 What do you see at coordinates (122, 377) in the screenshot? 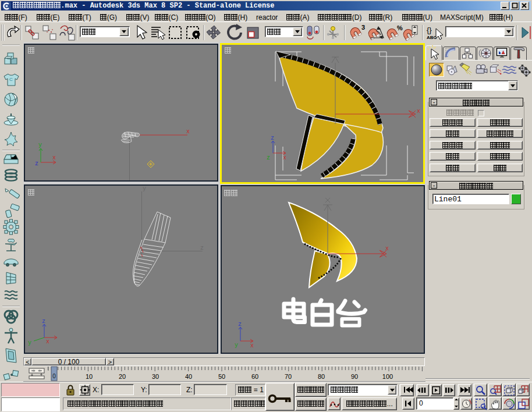
I see `svg-text: 20` at bounding box center [122, 377].